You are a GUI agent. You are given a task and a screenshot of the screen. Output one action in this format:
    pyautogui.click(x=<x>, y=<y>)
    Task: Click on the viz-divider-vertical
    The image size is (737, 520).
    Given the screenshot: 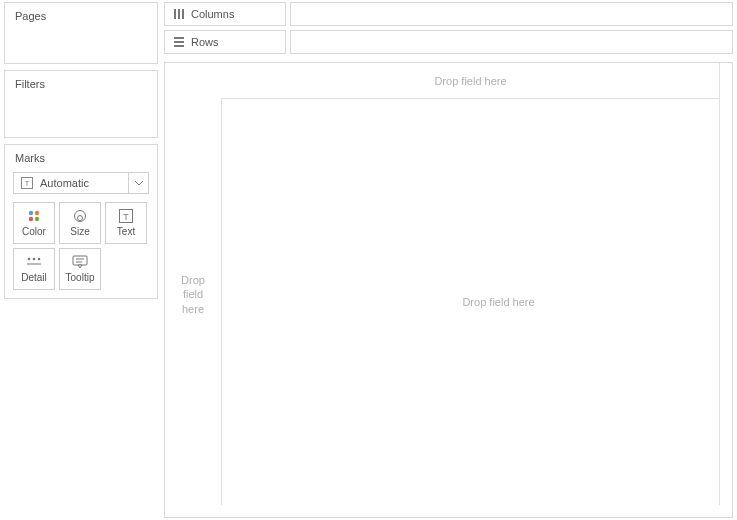 What is the action you would take?
    pyautogui.click(x=222, y=302)
    